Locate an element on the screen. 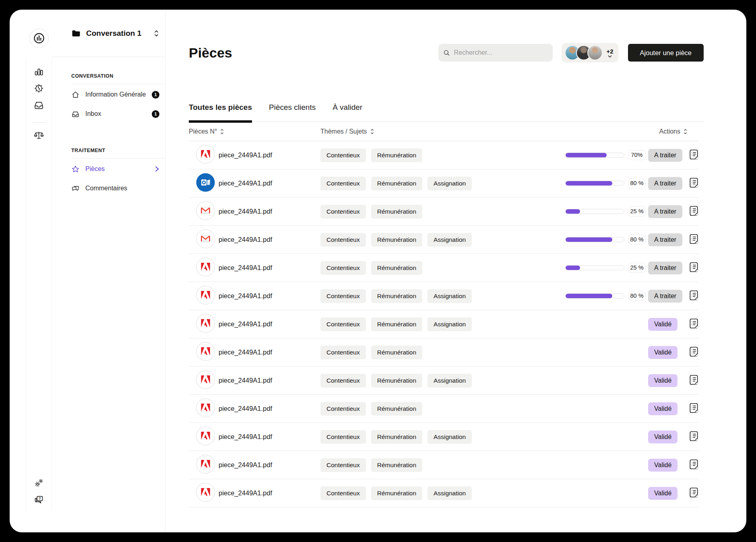  sidebar-item-commentaires: Commentaires is located at coordinates (118, 188).